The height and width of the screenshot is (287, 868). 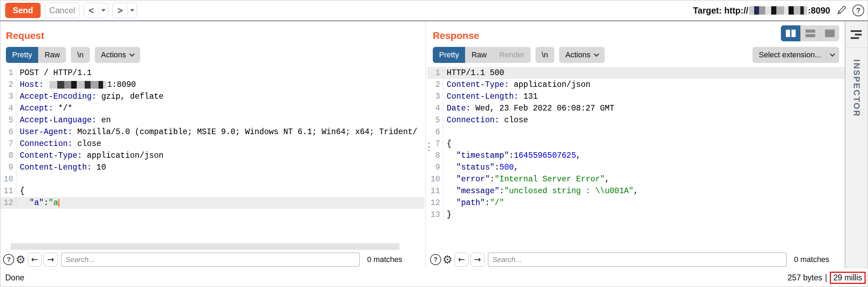 I want to click on target-url: Target: http:// :8090, so click(x=761, y=10).